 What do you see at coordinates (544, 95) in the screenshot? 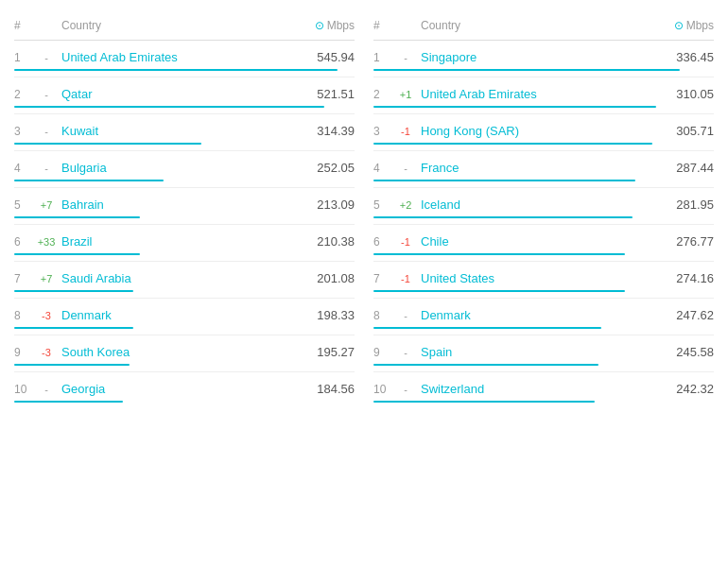
I see `table-row: 2 +1 United Arab Emirates 310.05` at bounding box center [544, 95].